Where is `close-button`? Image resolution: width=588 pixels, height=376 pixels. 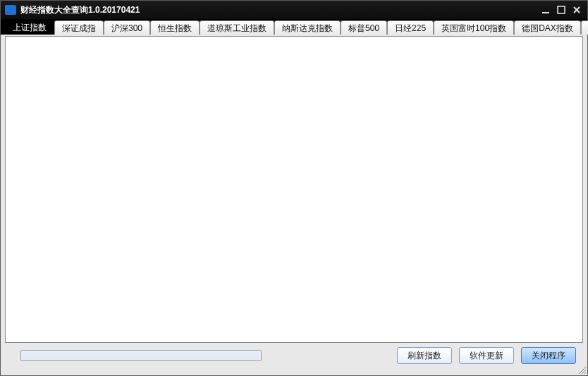 close-button is located at coordinates (577, 10).